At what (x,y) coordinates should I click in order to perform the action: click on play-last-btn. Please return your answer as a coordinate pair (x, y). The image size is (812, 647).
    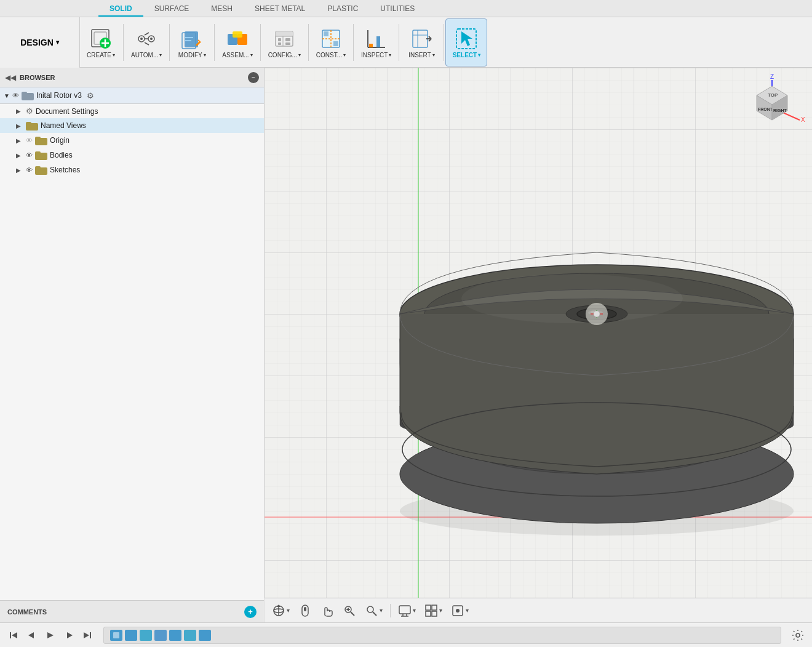
    Looking at the image, I should click on (87, 635).